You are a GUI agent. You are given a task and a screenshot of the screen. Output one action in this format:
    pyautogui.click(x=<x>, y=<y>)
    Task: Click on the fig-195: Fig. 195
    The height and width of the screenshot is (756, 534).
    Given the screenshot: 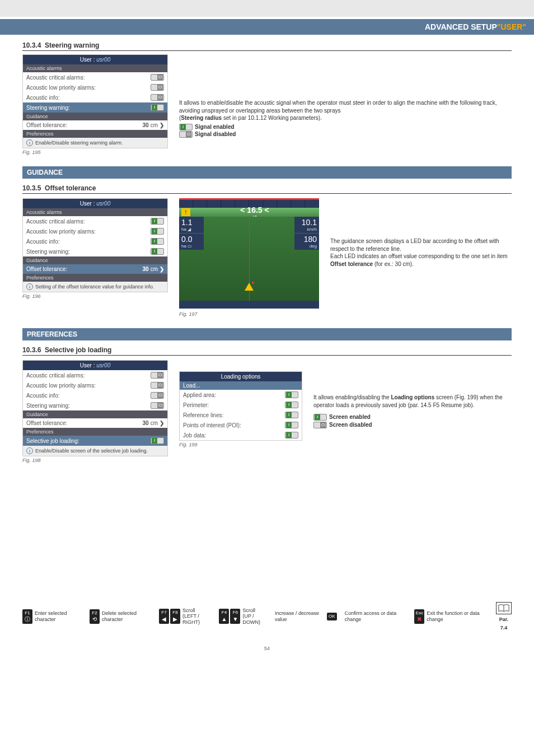 What is the action you would take?
    pyautogui.click(x=95, y=152)
    